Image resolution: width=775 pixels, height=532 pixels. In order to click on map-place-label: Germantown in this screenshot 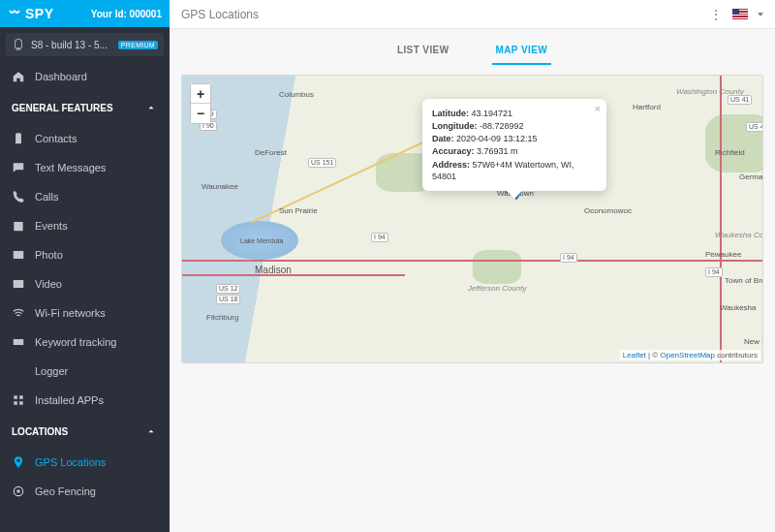, I will do `click(752, 176)`.